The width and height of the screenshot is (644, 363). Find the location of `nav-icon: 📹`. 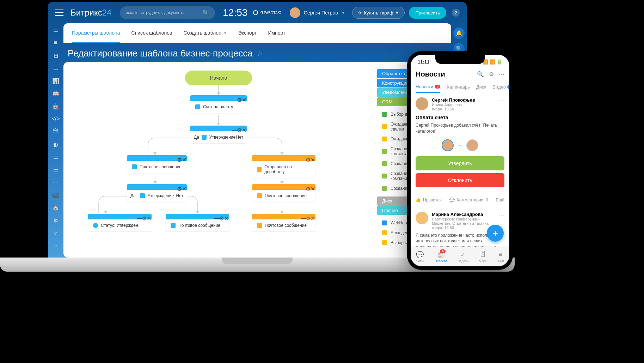

nav-icon: 📹 is located at coordinates (56, 195).